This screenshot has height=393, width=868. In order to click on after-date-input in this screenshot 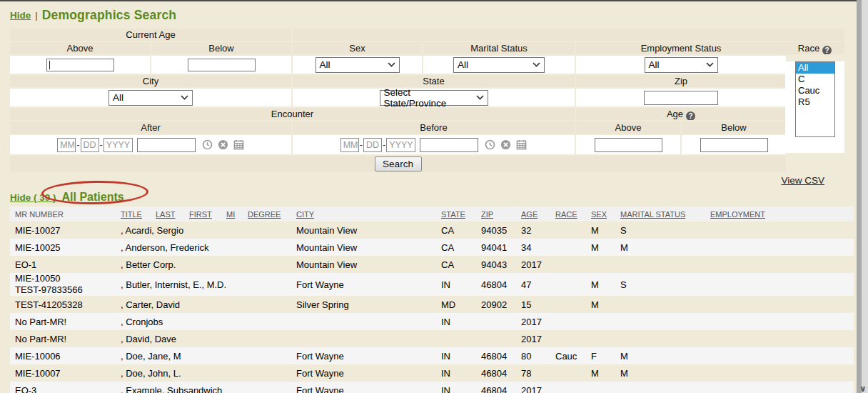, I will do `click(166, 145)`.